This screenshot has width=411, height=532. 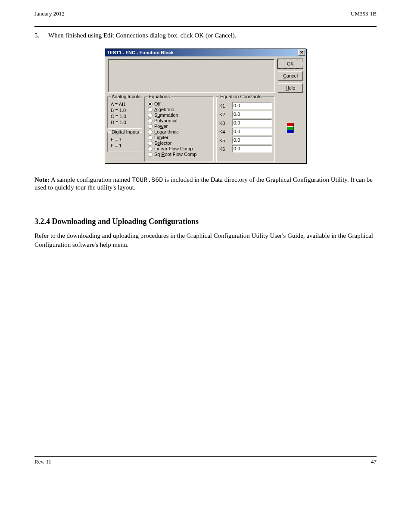 What do you see at coordinates (125, 122) in the screenshot?
I see `analog-input-d: D = 1.0` at bounding box center [125, 122].